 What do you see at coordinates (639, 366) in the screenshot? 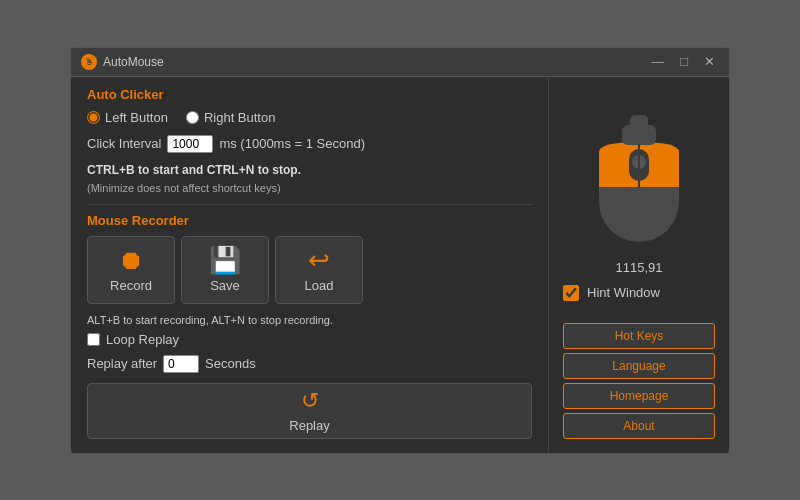
I see `language-button: Language` at bounding box center [639, 366].